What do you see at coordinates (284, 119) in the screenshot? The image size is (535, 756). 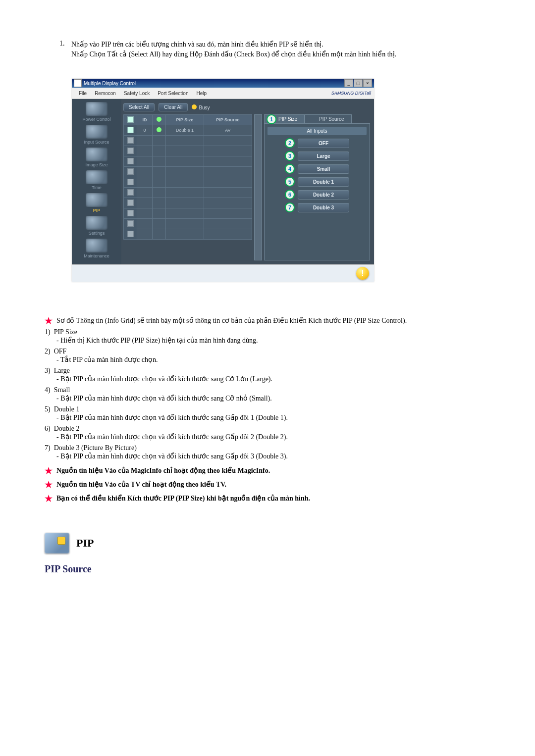 I see `tab-pip-size: 1 PIP Size` at bounding box center [284, 119].